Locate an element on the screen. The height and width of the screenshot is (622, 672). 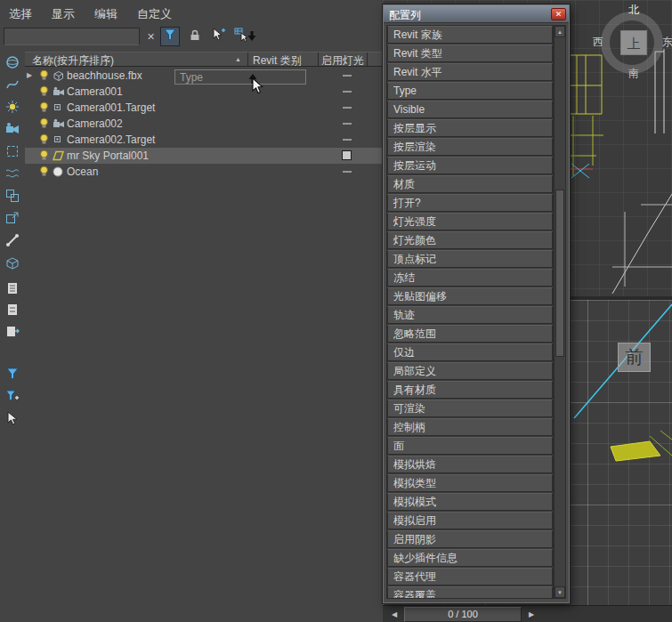
dialog-scrollbar: ▲ ▼ is located at coordinates (560, 311).